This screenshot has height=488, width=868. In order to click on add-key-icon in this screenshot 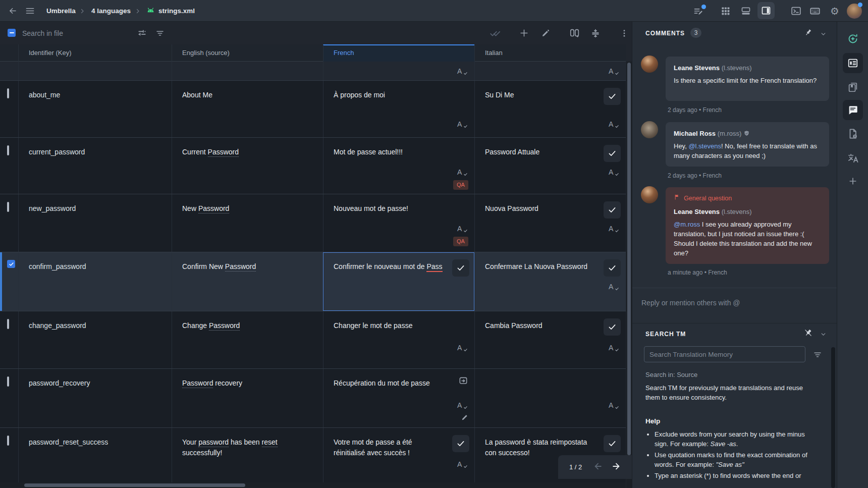, I will do `click(524, 33)`.